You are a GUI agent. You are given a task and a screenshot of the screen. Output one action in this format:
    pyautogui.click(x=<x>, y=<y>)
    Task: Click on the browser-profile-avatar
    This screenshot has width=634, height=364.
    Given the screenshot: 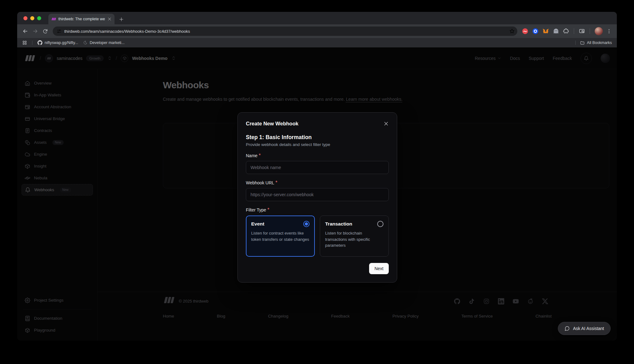 What is the action you would take?
    pyautogui.click(x=599, y=31)
    